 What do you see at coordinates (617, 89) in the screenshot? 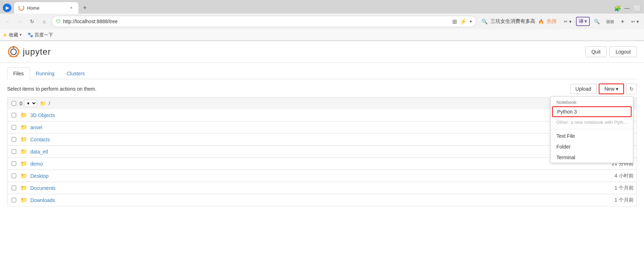
I see `new-dropdown-icon: ▾` at bounding box center [617, 89].